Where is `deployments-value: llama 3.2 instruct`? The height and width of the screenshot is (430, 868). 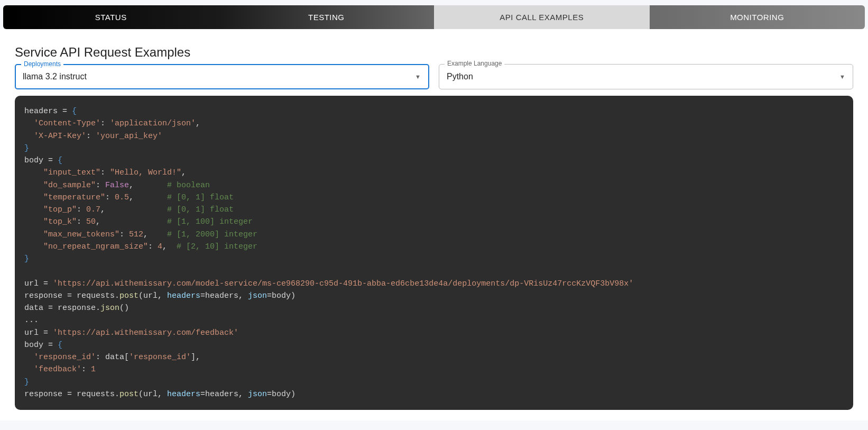 deployments-value: llama 3.2 instruct is located at coordinates (55, 76).